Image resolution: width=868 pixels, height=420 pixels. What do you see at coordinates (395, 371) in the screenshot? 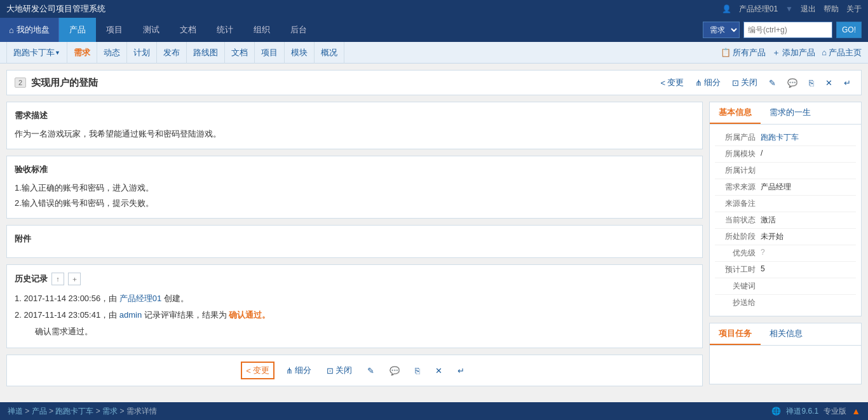
I see `bottom-comment-btn: 💬` at bounding box center [395, 371].